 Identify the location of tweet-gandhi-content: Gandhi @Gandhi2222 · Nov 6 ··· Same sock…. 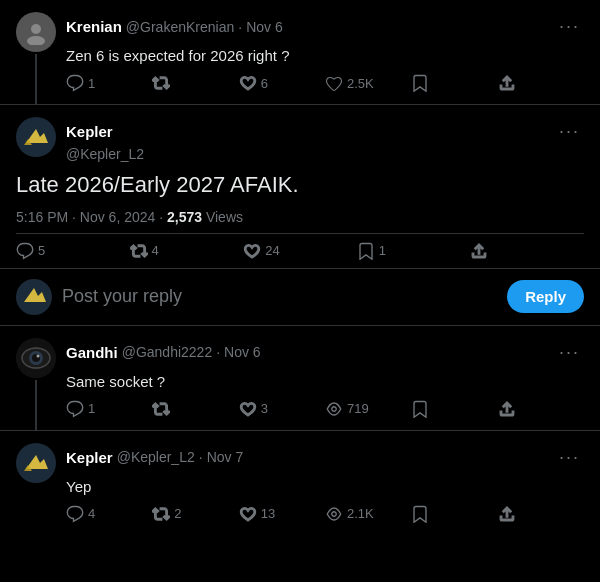
(325, 384).